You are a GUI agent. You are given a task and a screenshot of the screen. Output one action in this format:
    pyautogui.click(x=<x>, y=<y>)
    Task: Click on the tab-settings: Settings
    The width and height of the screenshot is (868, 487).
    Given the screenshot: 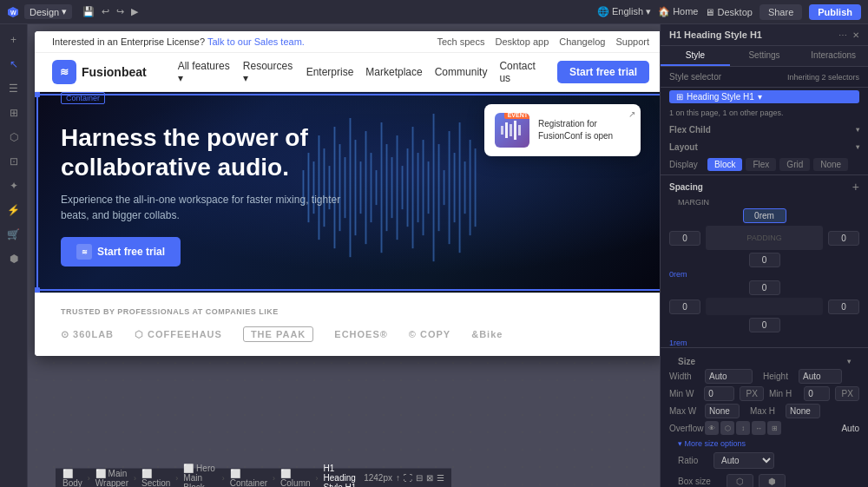 What is the action you would take?
    pyautogui.click(x=765, y=56)
    